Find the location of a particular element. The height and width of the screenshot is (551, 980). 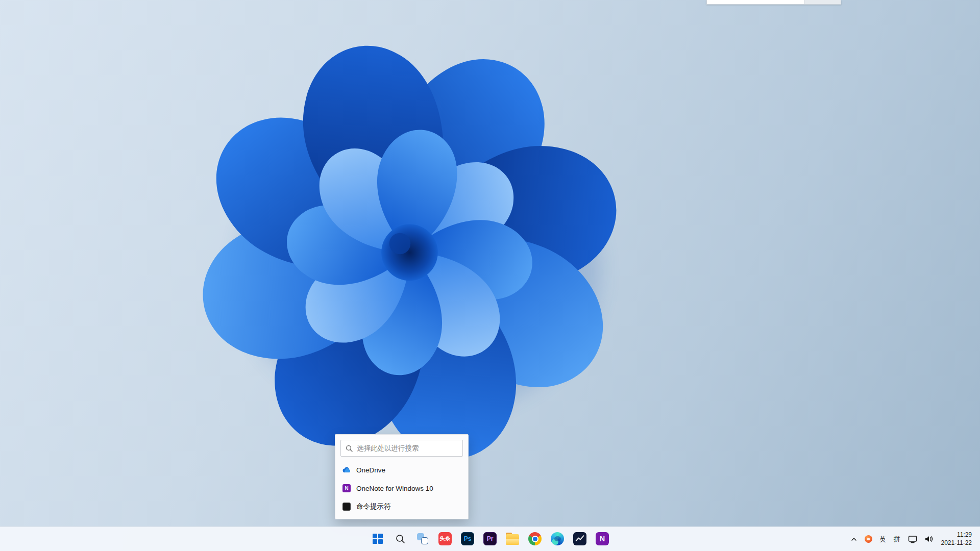

ime-tray-button is located at coordinates (869, 539).